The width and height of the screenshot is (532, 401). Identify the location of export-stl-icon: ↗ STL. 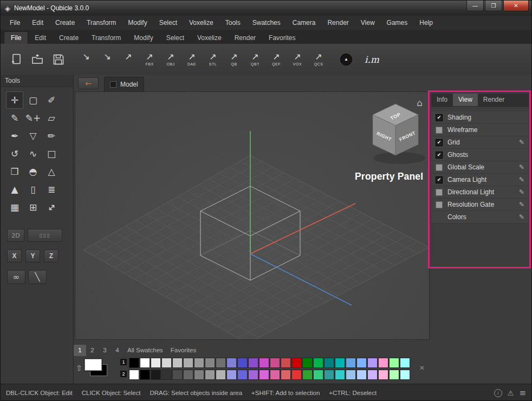
(213, 60).